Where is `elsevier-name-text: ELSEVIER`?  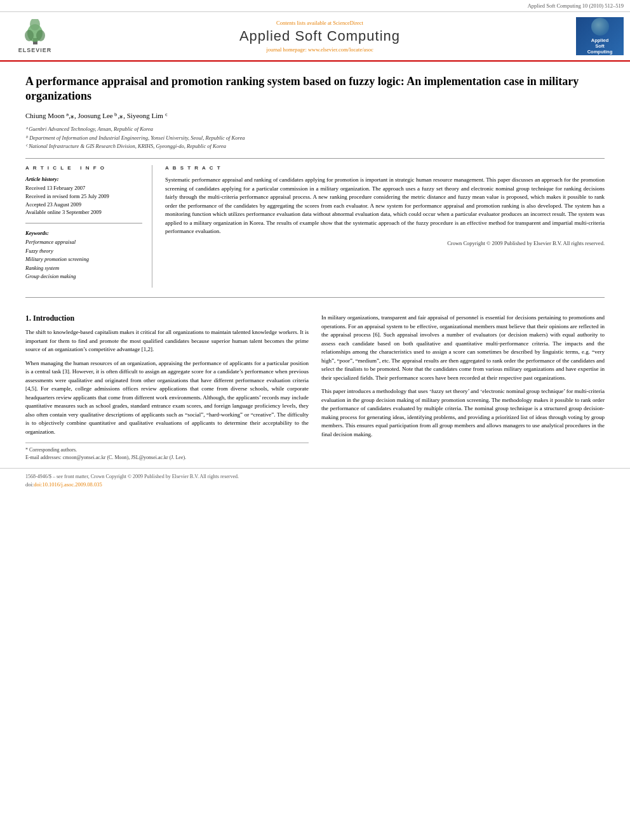 elsevier-name-text: ELSEVIER is located at coordinates (36, 50).